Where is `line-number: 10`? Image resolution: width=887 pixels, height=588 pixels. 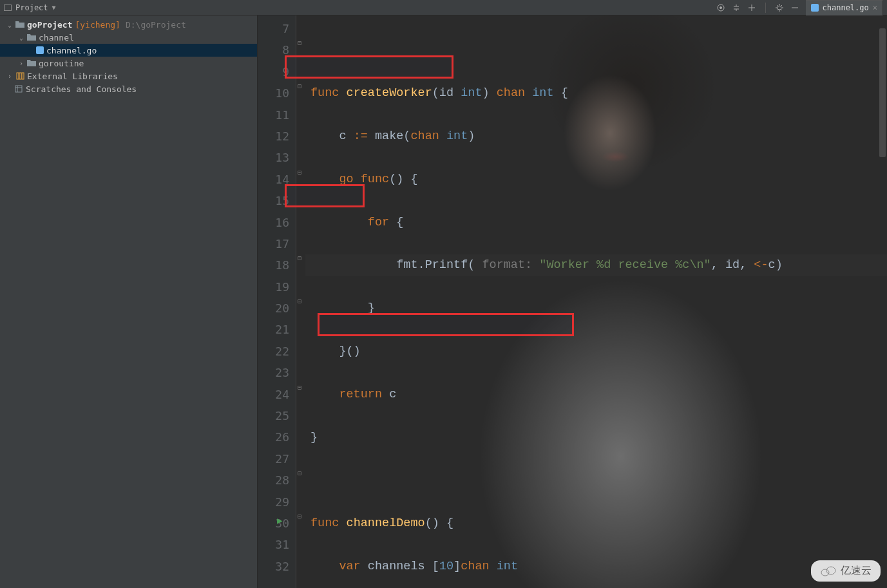 line-number: 10 is located at coordinates (273, 93).